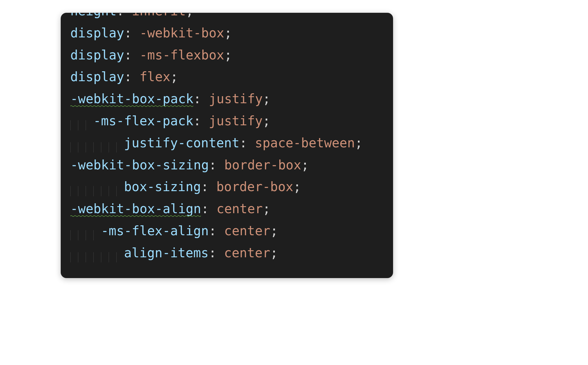 This screenshot has height=365, width=588. What do you see at coordinates (93, 15) in the screenshot?
I see `css-property: height` at bounding box center [93, 15].